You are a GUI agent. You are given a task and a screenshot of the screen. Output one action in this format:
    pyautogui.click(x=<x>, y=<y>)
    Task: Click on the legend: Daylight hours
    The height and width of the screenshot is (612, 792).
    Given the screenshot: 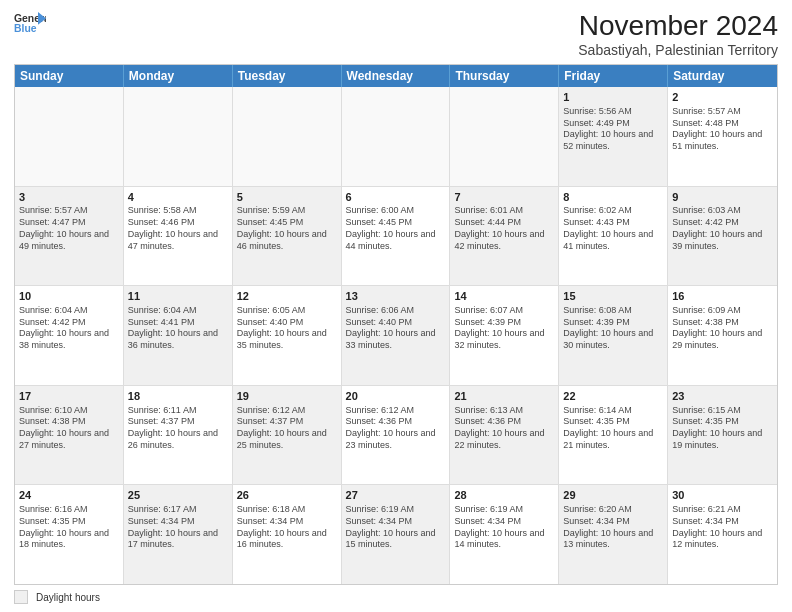 What is the action you would take?
    pyautogui.click(x=396, y=597)
    